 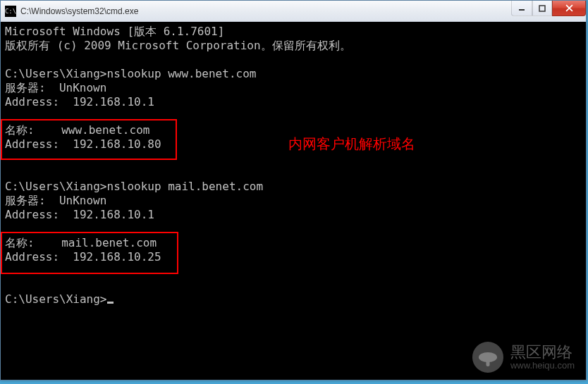 What do you see at coordinates (293, 130) in the screenshot?
I see `terminal-line: 名称: www.benet.com` at bounding box center [293, 130].